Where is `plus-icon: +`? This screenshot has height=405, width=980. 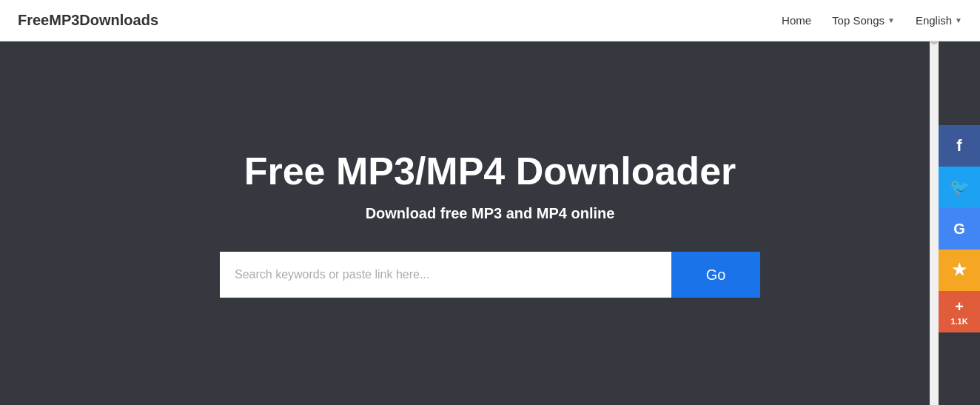
plus-icon: + is located at coordinates (959, 307).